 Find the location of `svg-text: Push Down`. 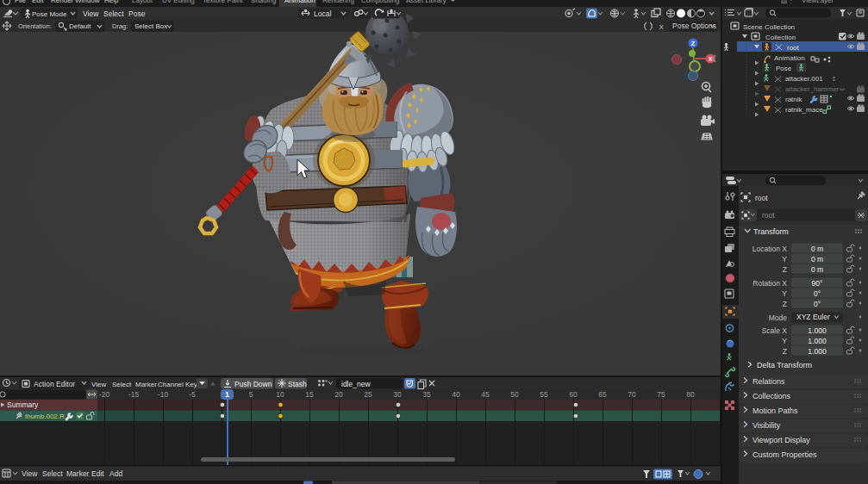

svg-text: Push Down is located at coordinates (253, 384).